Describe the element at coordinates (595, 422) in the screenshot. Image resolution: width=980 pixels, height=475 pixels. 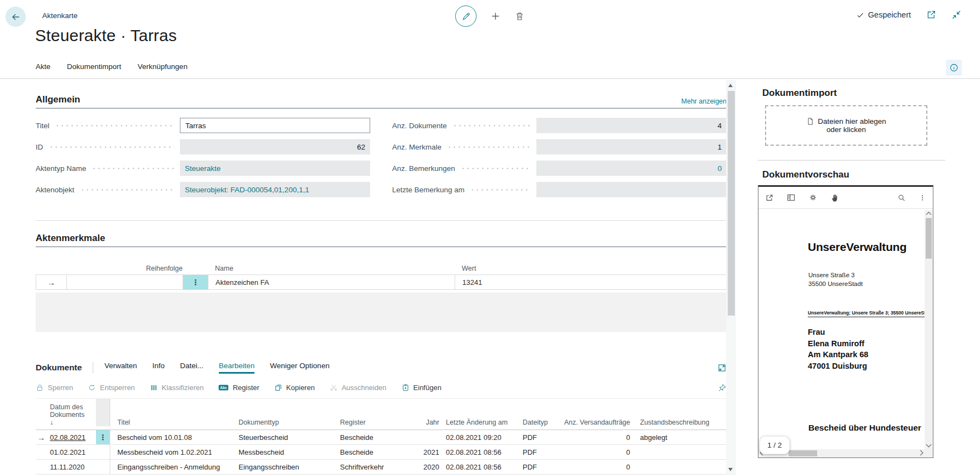
I see `col-versand: Anz. Versandaufträge` at that location.